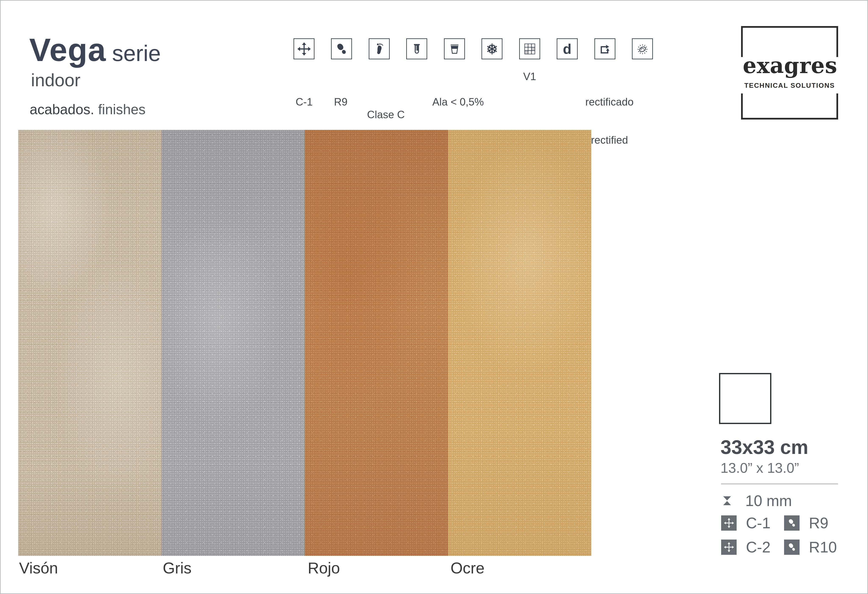 This screenshot has height=594, width=868. I want to click on logo-brand-text: exagres, so click(790, 65).